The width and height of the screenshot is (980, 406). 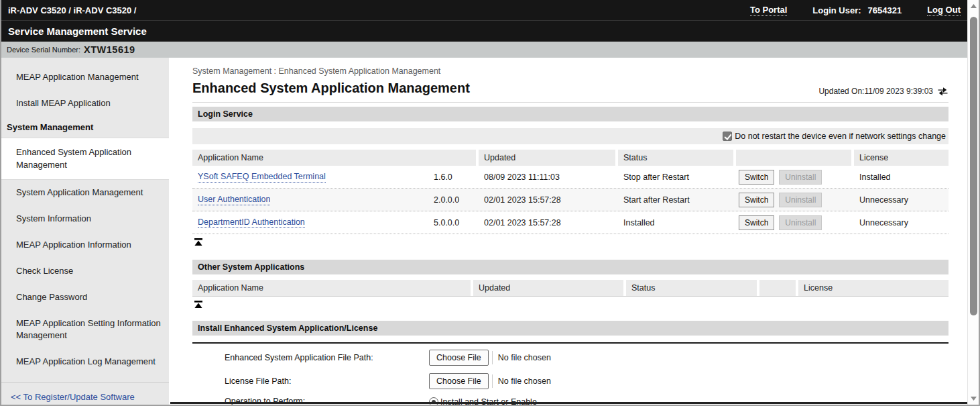 I want to click on section-install-enhanced-system-application: Install Enhanced System Application/Lice…, so click(x=570, y=328).